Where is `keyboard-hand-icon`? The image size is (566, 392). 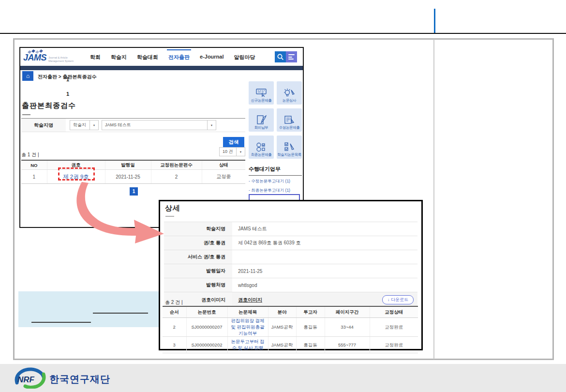
keyboard-hand-icon is located at coordinates (261, 93).